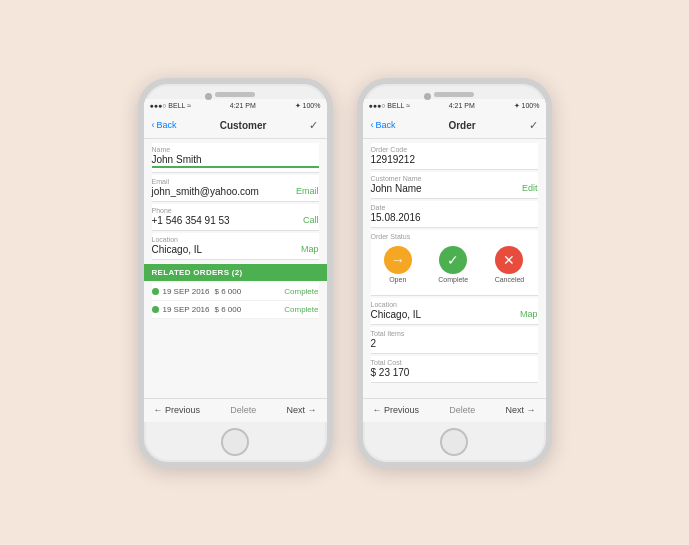 This screenshot has width=689, height=545. Describe the element at coordinates (510, 280) in the screenshot. I see `status-canceled-label: Canceled` at that location.